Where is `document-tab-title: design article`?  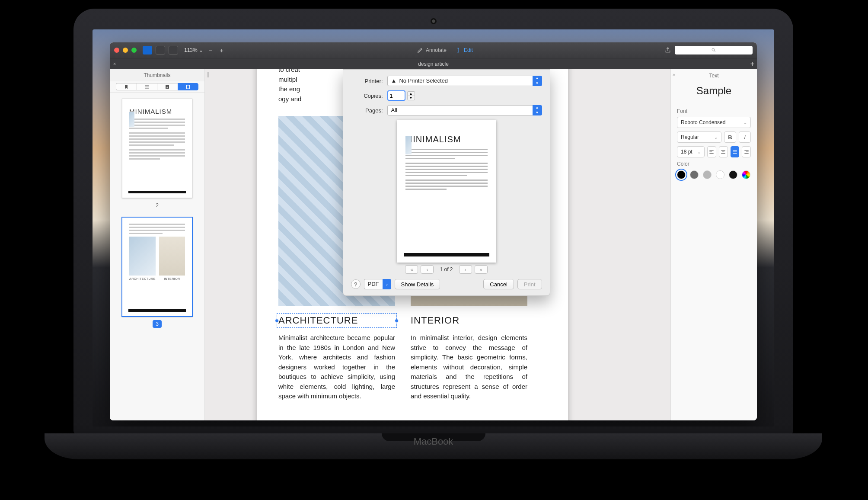
document-tab-title: design article is located at coordinates (433, 64).